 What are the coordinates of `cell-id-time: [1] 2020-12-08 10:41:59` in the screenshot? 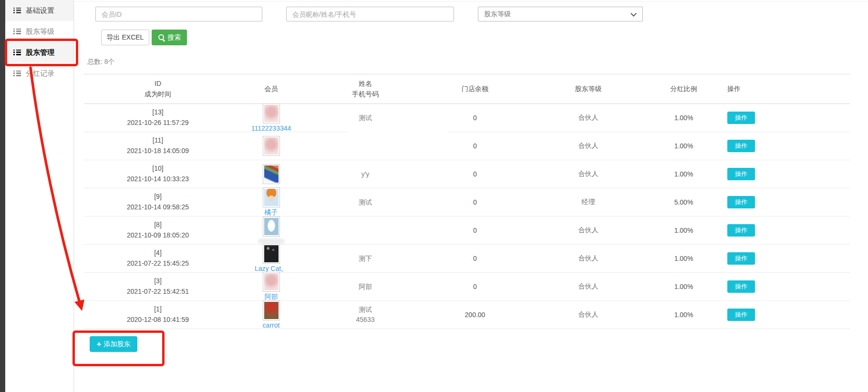 It's located at (158, 315).